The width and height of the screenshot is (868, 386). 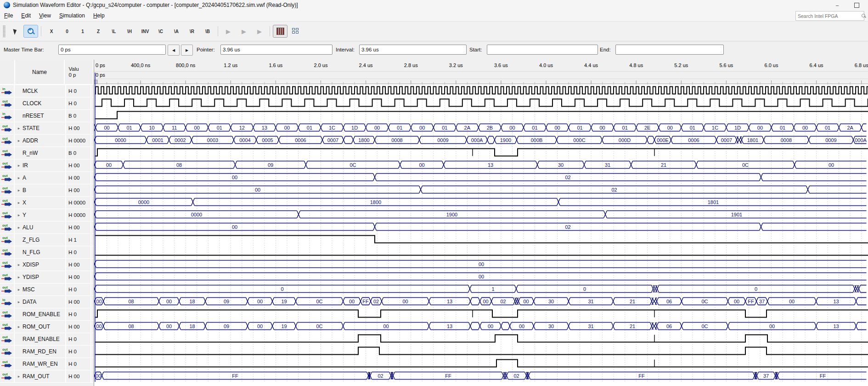 I want to click on menu-help: Help, so click(x=99, y=16).